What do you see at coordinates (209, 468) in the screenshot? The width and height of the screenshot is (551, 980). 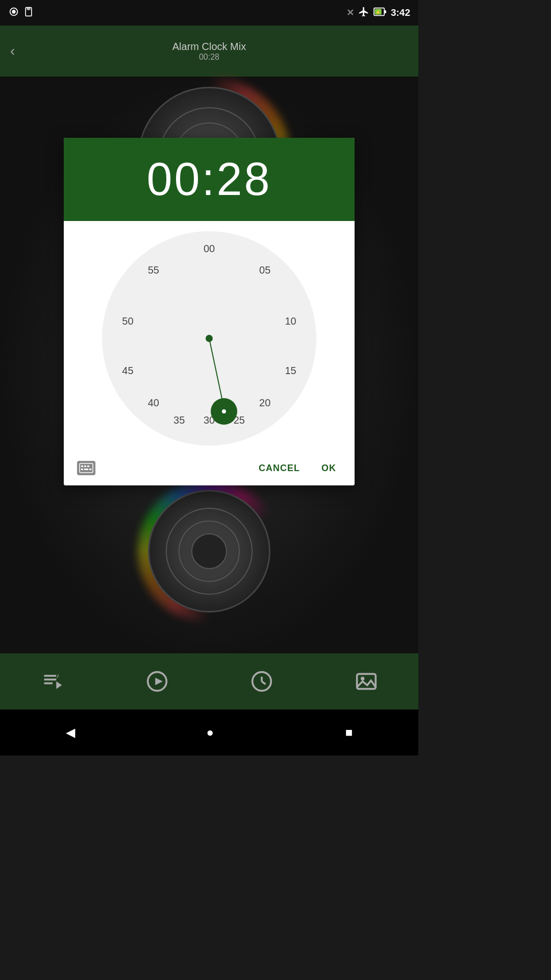 I see `dialog-buttons: CANCEL OK` at bounding box center [209, 468].